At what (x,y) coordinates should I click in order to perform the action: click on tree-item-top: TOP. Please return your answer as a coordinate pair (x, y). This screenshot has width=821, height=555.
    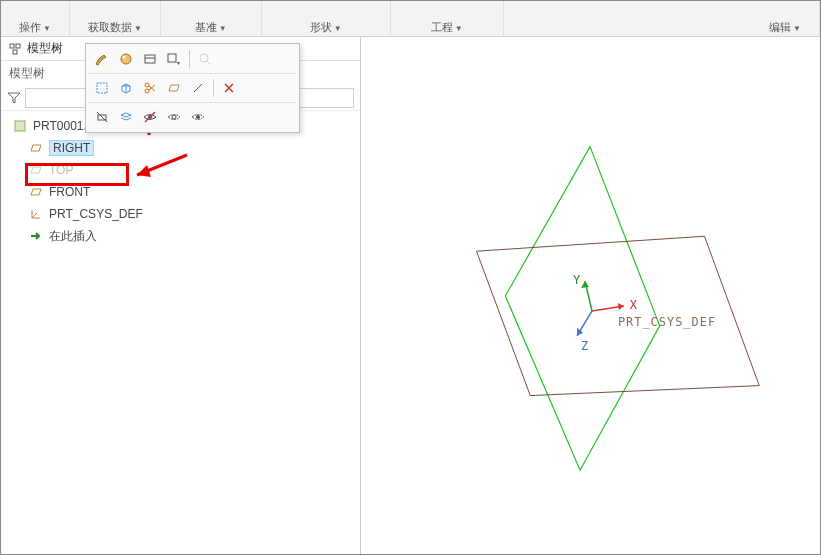
    Looking at the image, I should click on (194, 170).